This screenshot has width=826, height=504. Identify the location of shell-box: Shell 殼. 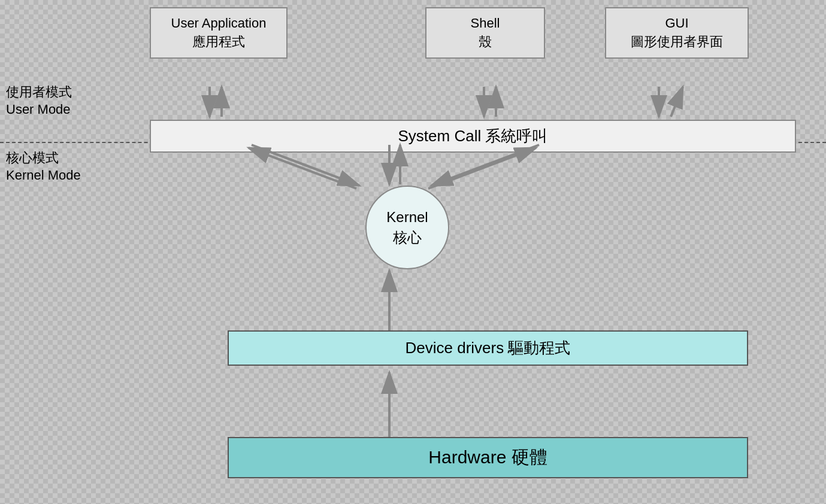
(485, 33).